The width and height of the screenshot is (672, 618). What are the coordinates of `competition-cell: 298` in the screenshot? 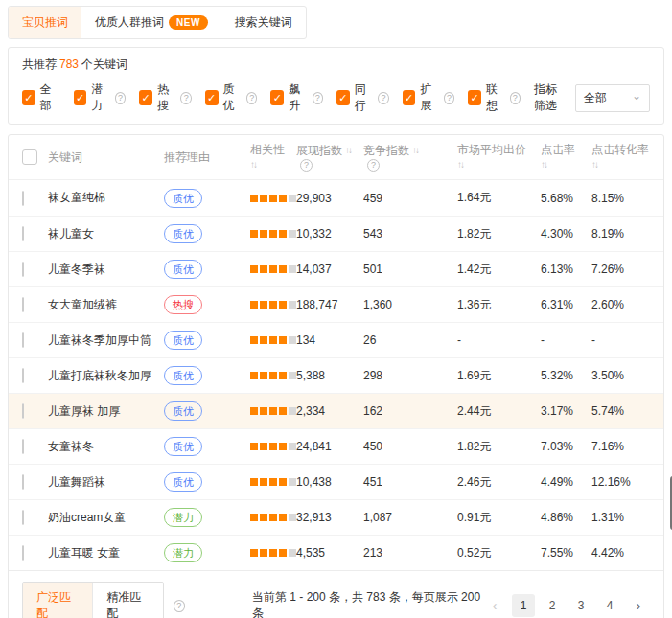 It's located at (410, 376).